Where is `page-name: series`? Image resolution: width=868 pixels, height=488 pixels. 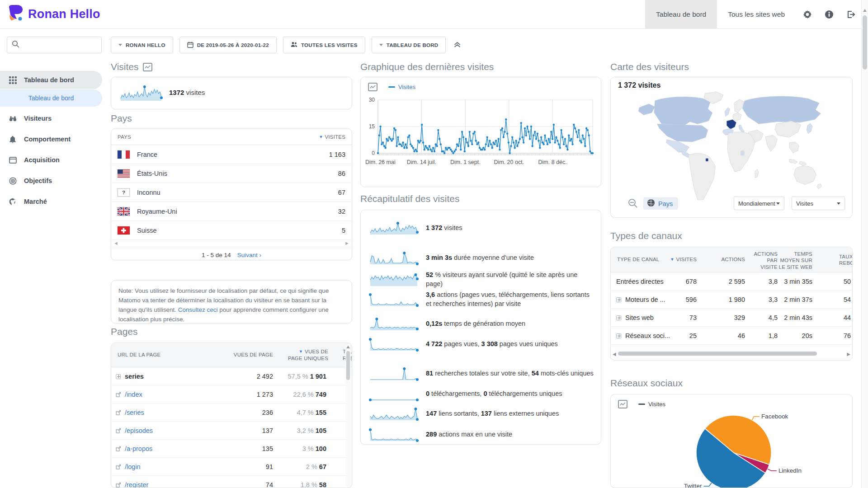
page-name: series is located at coordinates (134, 376).